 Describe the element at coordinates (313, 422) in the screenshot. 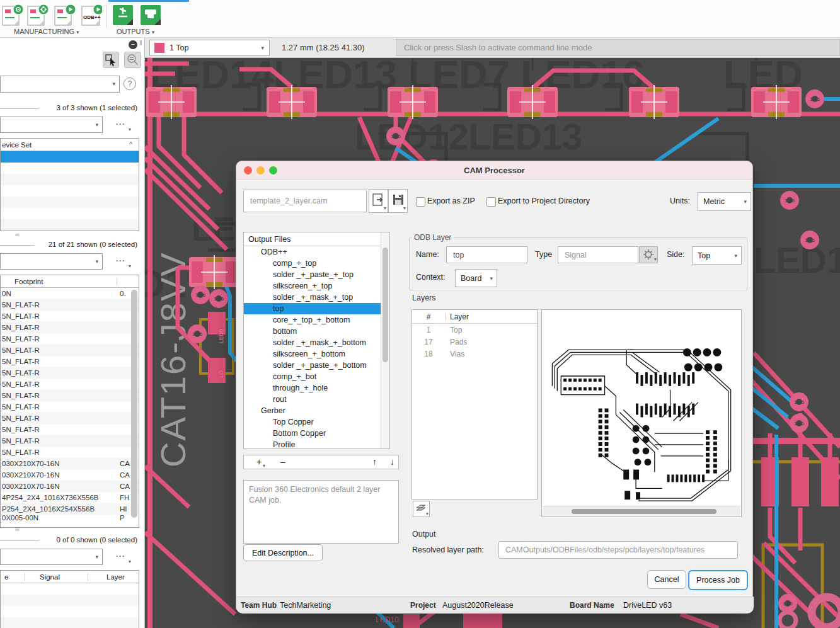

I see `output-file-top-copper: Top Copper` at that location.